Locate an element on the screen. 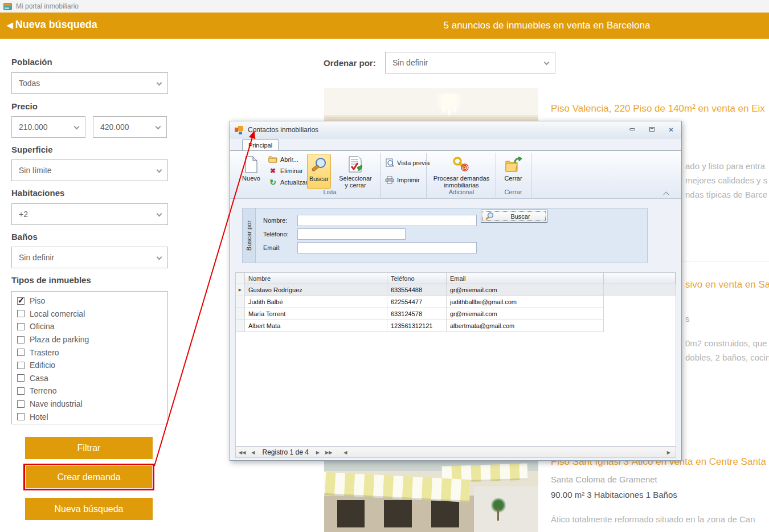  telefono-input is located at coordinates (351, 234).